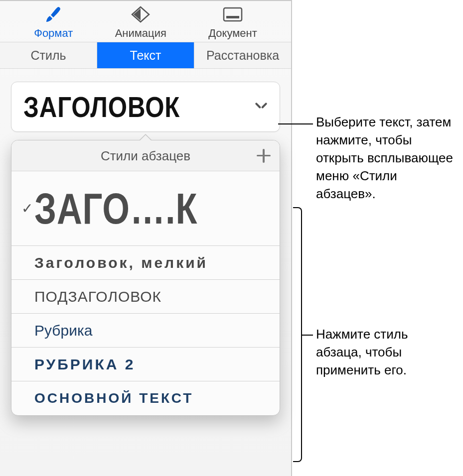 The height and width of the screenshot is (476, 463). I want to click on toolbar-document-label: Документ, so click(233, 33).